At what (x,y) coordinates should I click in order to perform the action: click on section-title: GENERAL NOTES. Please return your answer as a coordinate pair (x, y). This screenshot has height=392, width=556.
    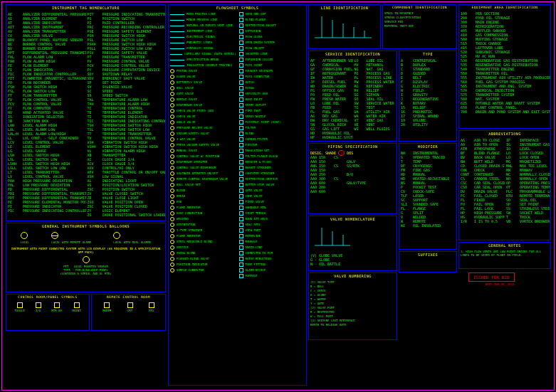
    Looking at the image, I should click on (505, 245).